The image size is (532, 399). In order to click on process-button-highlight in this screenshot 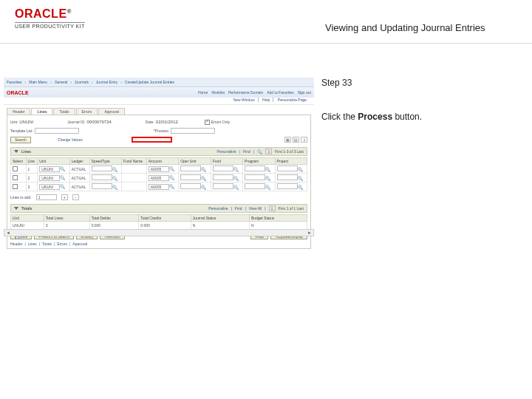, I will do `click(152, 140)`.